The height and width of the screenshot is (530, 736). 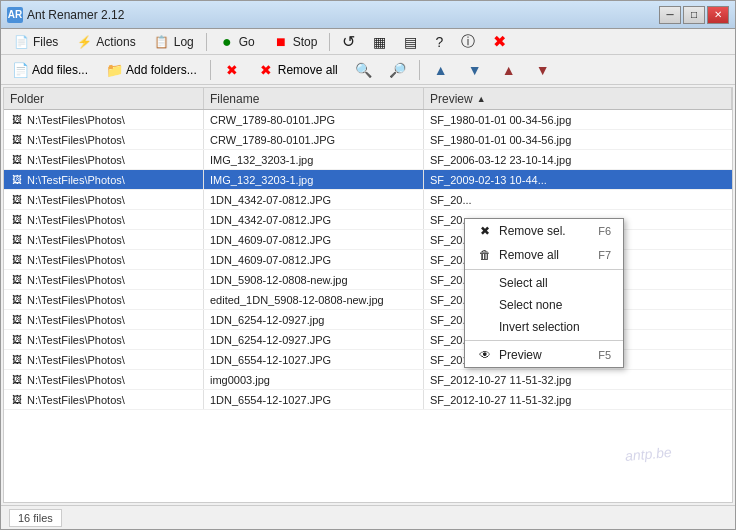 I want to click on log-icon: 📋, so click(x=162, y=42).